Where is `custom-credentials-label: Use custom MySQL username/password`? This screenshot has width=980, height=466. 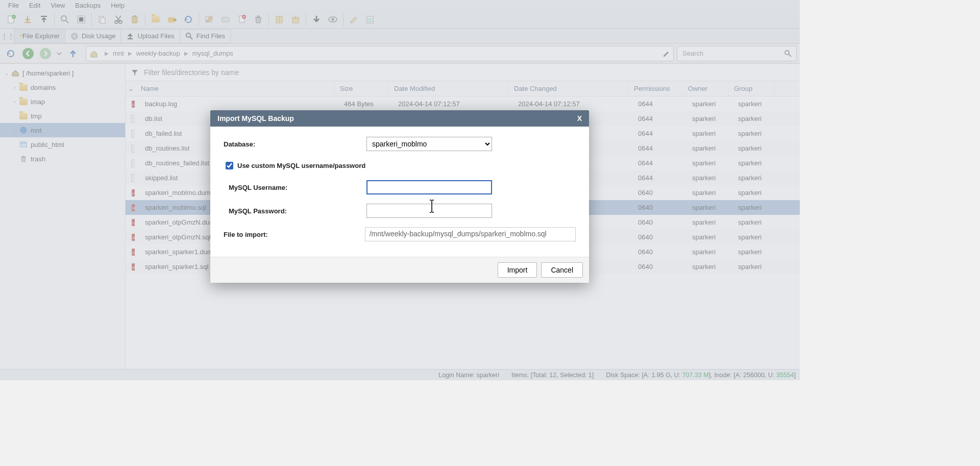
custom-credentials-label: Use custom MySQL username/password is located at coordinates (301, 165).